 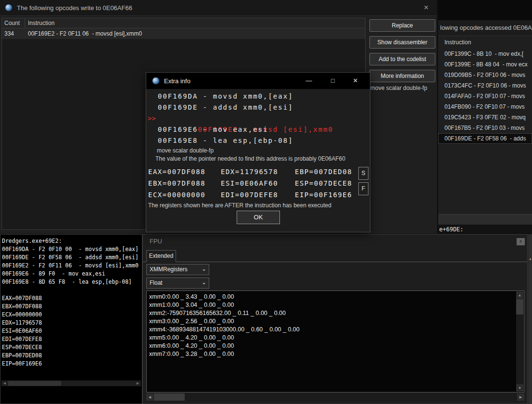 What do you see at coordinates (485, 54) in the screenshot?
I see `accessed-row: 00F1399C - 8B 10 - mov edx,[` at bounding box center [485, 54].